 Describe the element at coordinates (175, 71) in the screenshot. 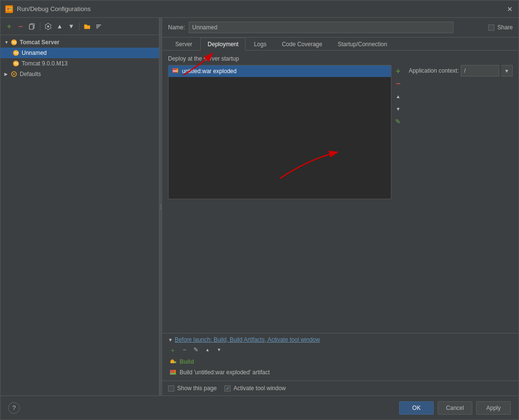

I see `svg-text: WAR` at that location.